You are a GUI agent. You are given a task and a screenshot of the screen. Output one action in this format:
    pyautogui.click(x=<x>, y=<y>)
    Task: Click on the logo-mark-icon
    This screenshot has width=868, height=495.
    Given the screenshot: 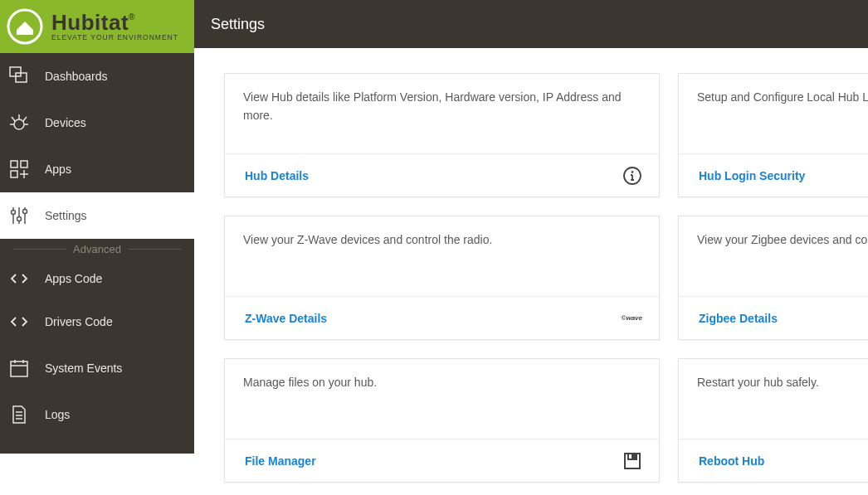 What is the action you would take?
    pyautogui.click(x=25, y=27)
    